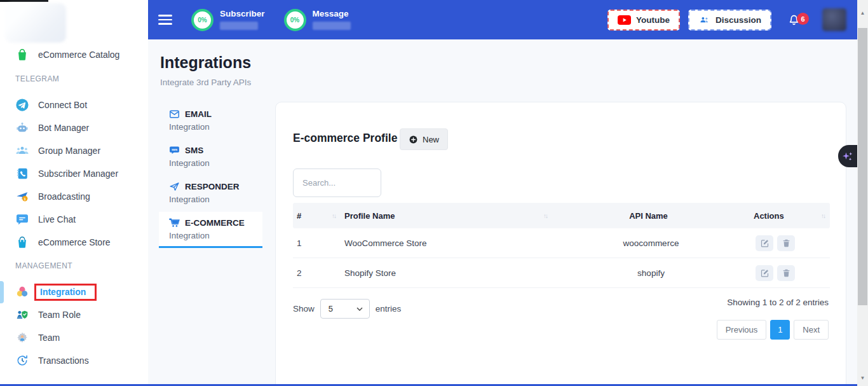 This screenshot has height=386, width=868. Describe the element at coordinates (742, 329) in the screenshot. I see `previous-page-button: Previous` at that location.